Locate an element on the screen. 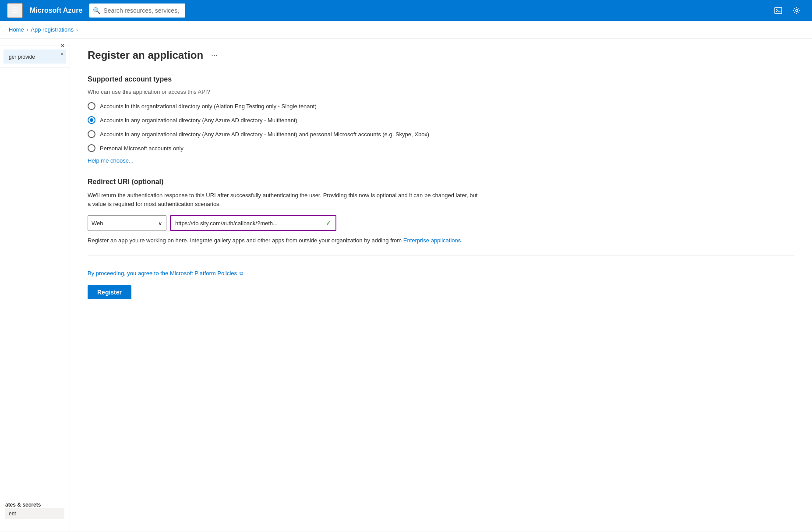 The image size is (812, 532). policy-link: By proceeding, you agree to the Microsof… is located at coordinates (441, 273).